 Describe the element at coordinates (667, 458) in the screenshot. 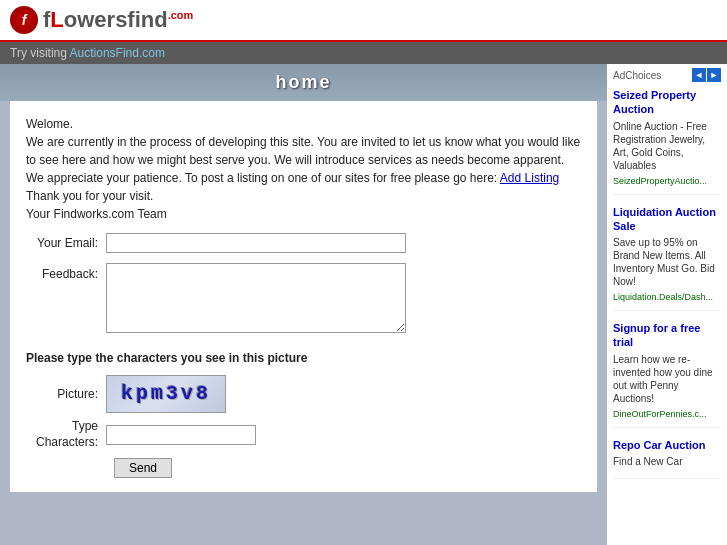

I see `ad-block-4: Repo Car Auction Find a New Car` at that location.